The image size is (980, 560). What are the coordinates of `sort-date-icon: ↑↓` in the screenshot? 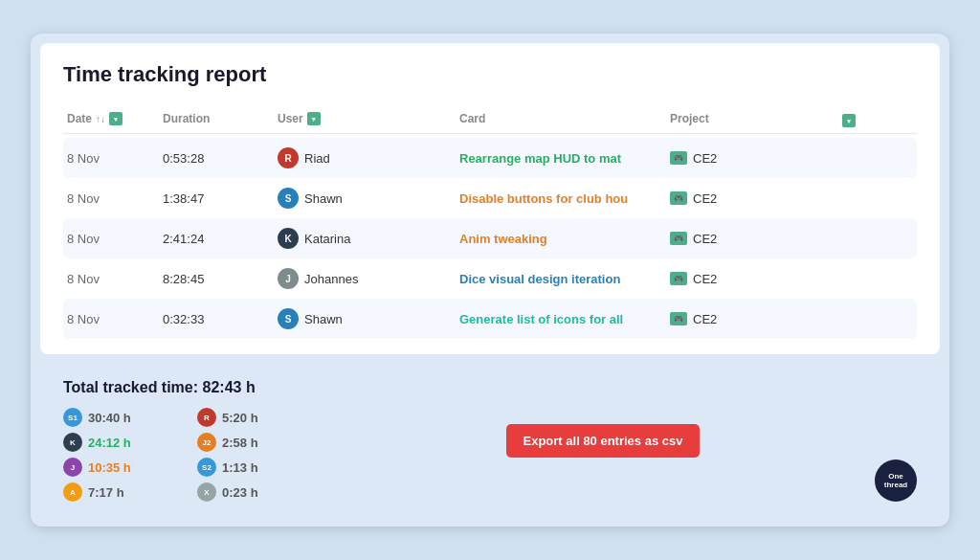 It's located at (100, 119).